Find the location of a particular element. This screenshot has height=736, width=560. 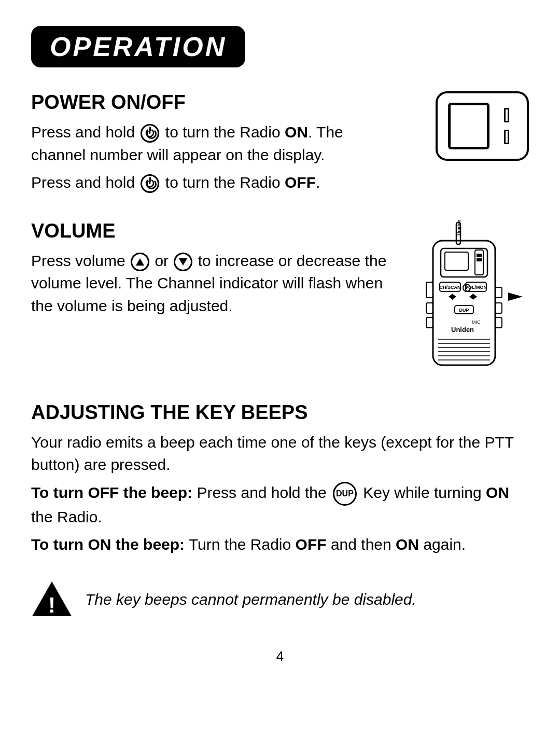

power-text-block: POWER ON/OFF Press and hold to turn the … is located at coordinates (207, 143).